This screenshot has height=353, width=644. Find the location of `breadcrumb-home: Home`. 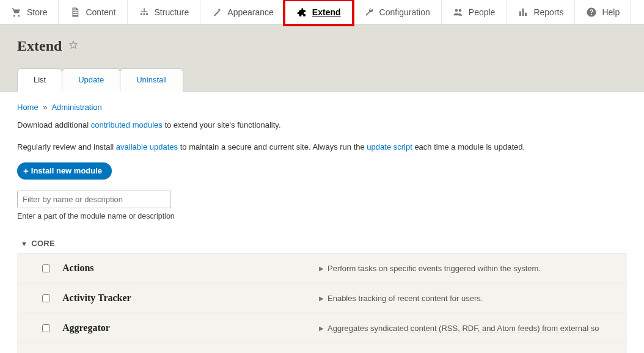

breadcrumb-home: Home is located at coordinates (28, 107).